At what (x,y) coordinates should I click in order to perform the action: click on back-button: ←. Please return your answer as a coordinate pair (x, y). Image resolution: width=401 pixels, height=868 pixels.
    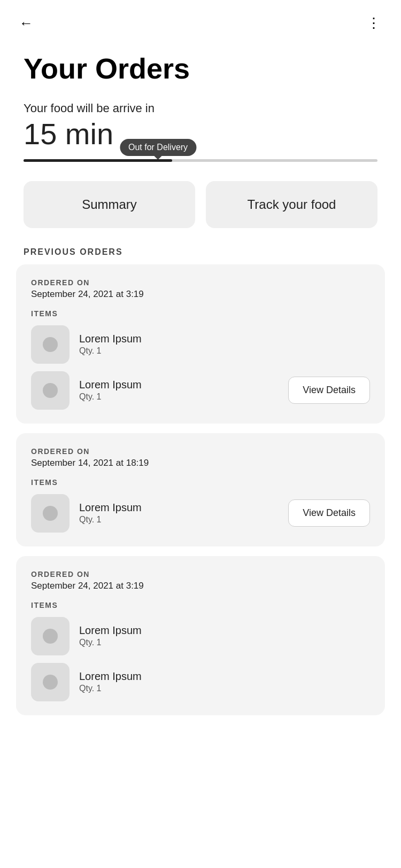
    Looking at the image, I should click on (26, 24).